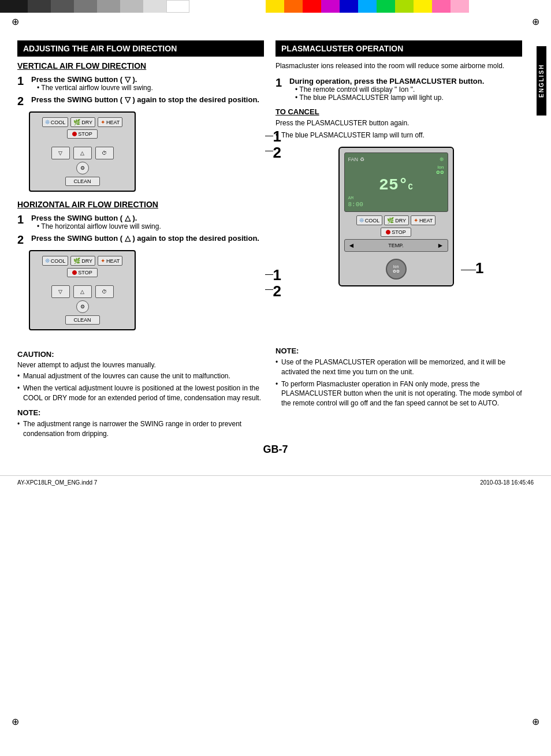 The width and height of the screenshot is (551, 756). What do you see at coordinates (141, 240) in the screenshot?
I see `horizontal-step2: 2 Press the SWING button ( △ ) again to …` at bounding box center [141, 240].